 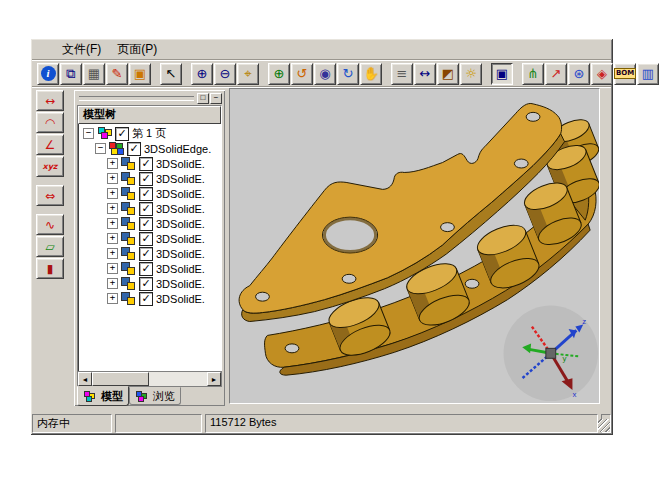 I want to click on file-preview-button: ⧉, so click(x=71, y=74).